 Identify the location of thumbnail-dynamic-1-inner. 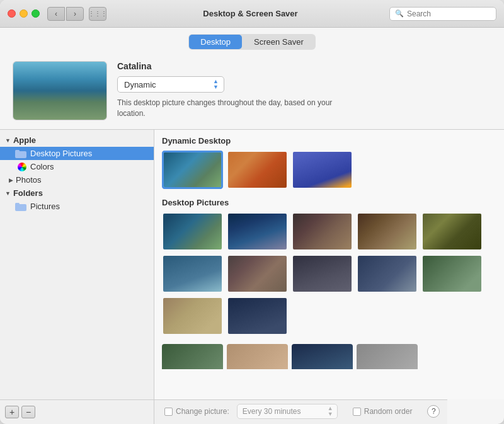
(193, 170).